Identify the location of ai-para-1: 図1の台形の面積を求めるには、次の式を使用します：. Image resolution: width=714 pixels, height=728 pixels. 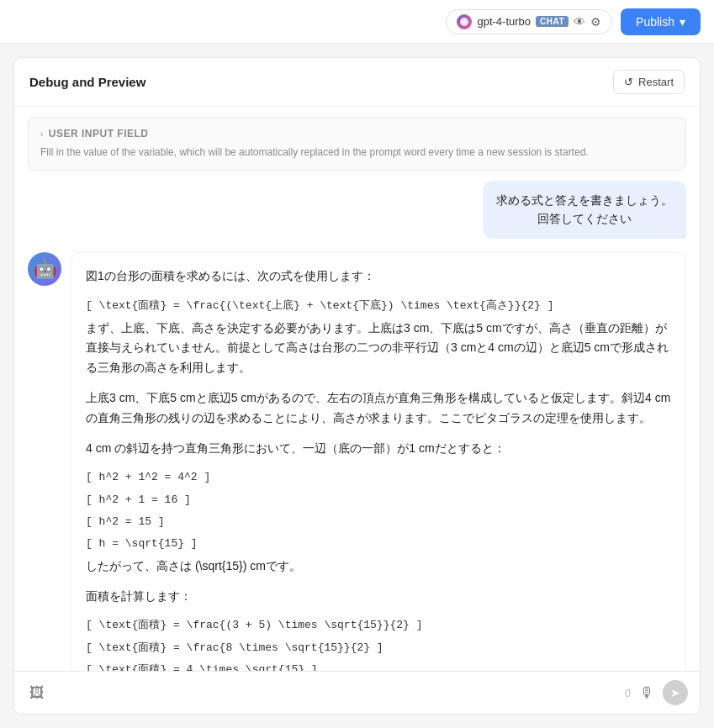
(378, 277).